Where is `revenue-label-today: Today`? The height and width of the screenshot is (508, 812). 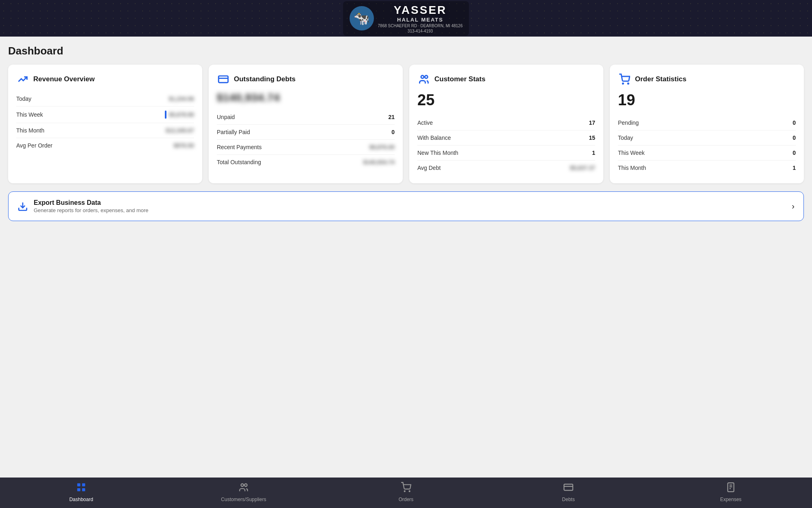 revenue-label-today: Today is located at coordinates (24, 99).